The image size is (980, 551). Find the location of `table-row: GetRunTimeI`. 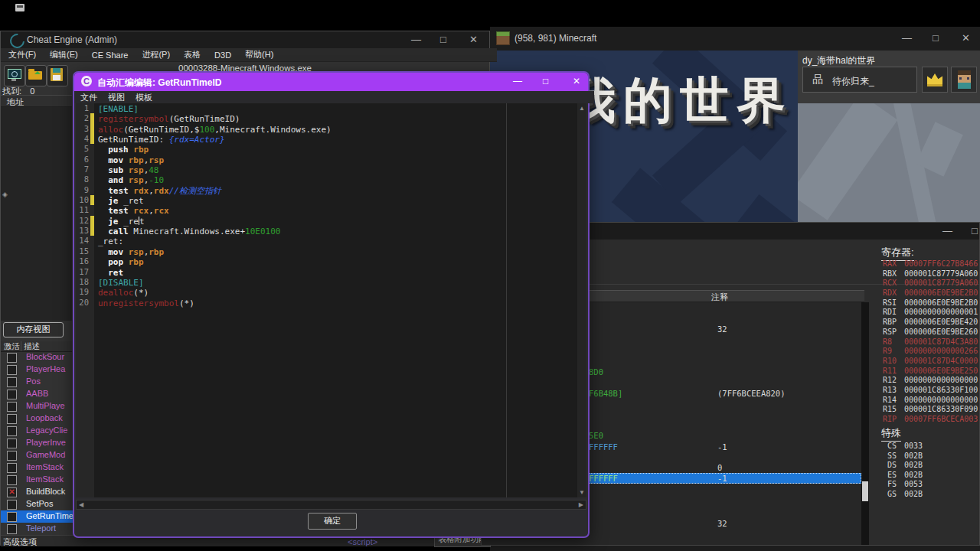

table-row: GetRunTimeI is located at coordinates (37, 517).